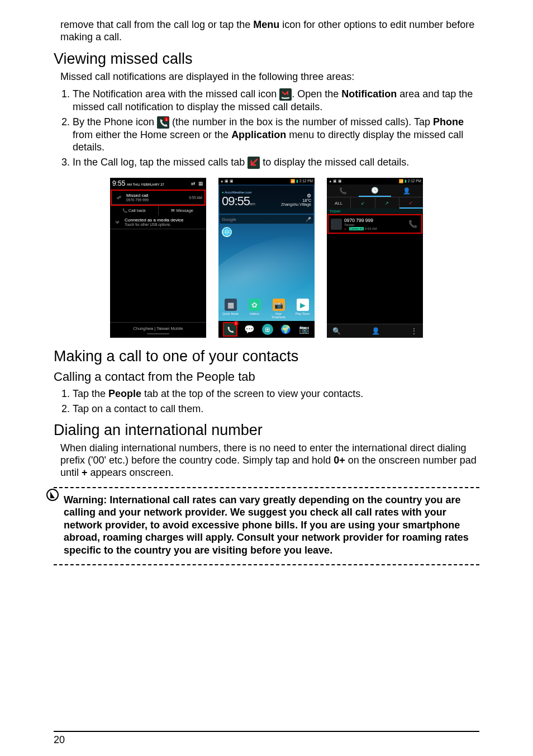  Describe the element at coordinates (268, 329) in the screenshot. I see `dock-apps-icon: ⊞` at that location.